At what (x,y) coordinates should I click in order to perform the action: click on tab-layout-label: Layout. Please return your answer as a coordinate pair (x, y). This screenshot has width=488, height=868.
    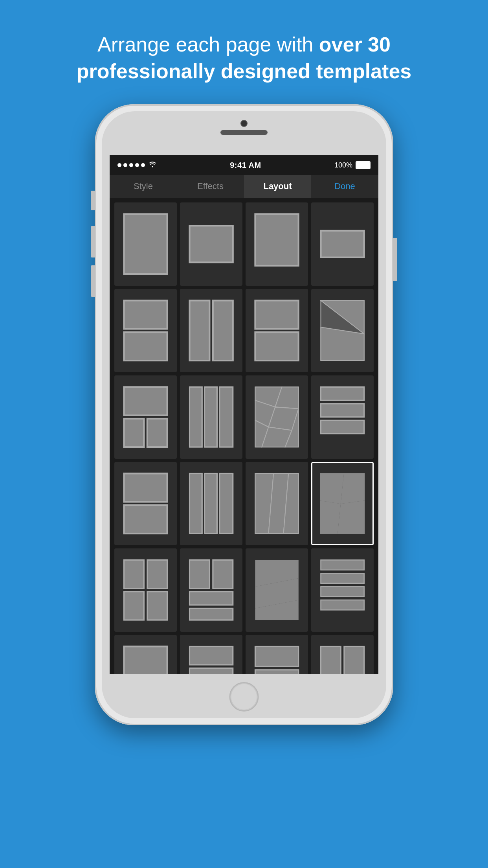
    Looking at the image, I should click on (277, 186).